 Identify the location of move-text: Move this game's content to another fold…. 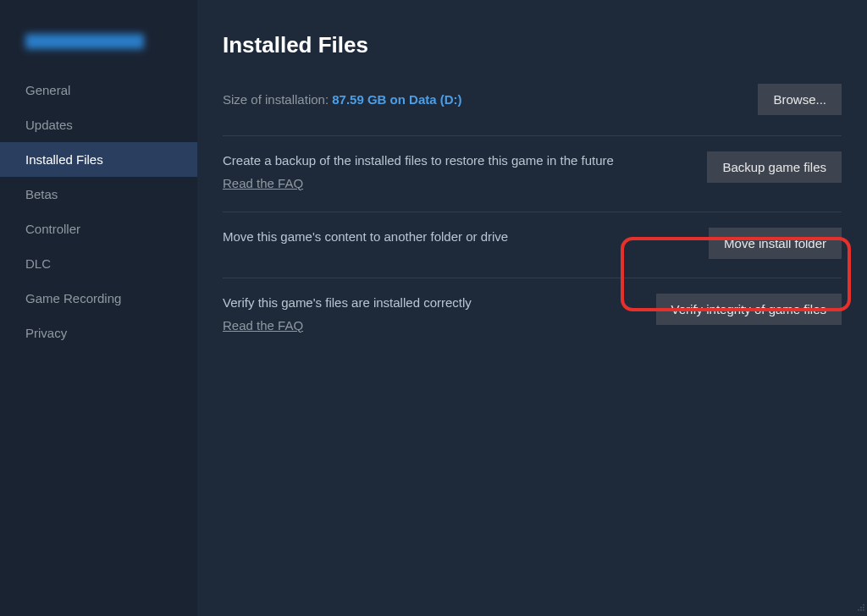
(457, 237).